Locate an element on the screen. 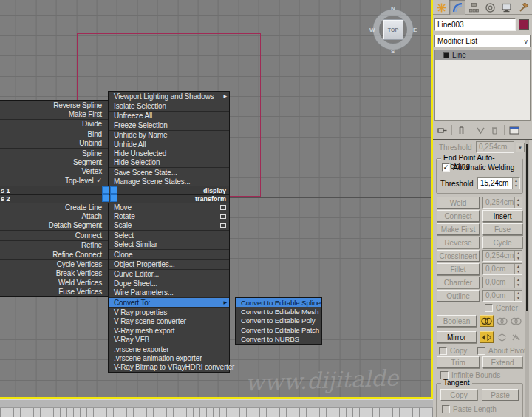  menu-item-divide: Divide is located at coordinates (55, 124).